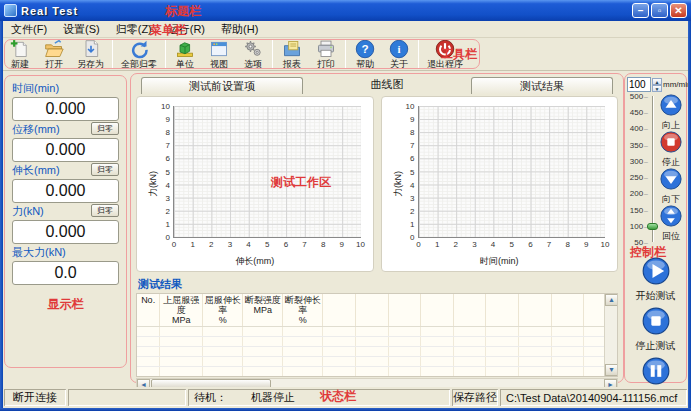  I want to click on maximize-button: ▫, so click(660, 10).